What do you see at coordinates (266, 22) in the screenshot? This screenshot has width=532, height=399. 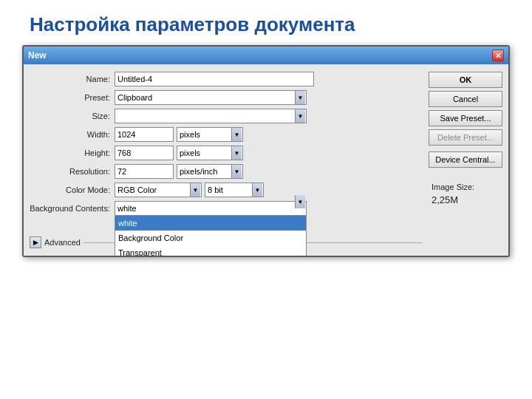 I see `page-title: Настройка параметров документа` at bounding box center [266, 22].